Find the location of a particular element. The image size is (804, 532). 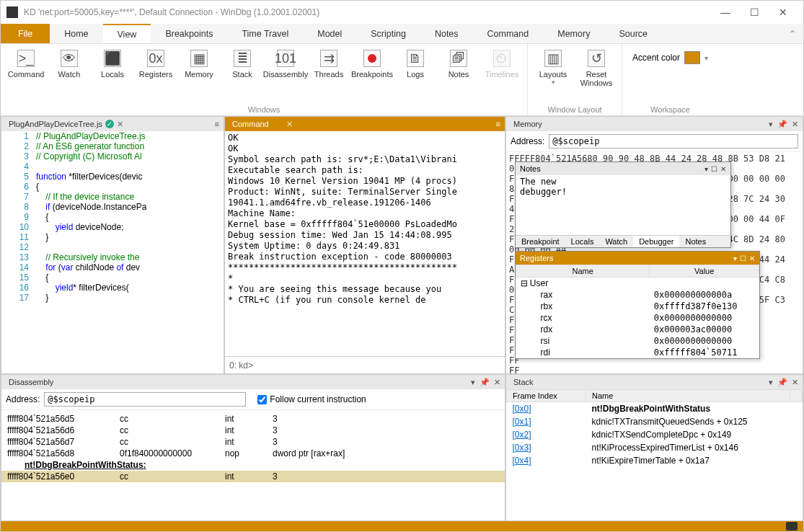

memory-pin-icon: 📌 is located at coordinates (782, 124).